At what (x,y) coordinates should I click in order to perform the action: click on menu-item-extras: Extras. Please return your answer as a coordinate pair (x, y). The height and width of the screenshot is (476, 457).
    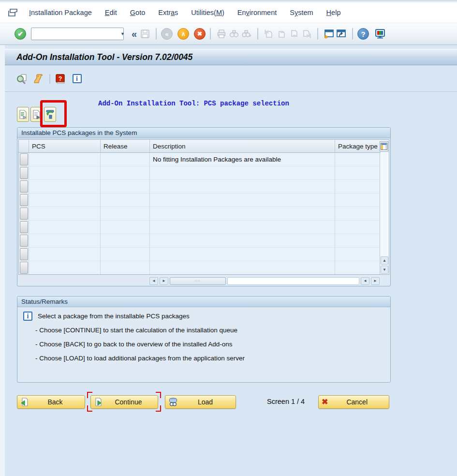
    Looking at the image, I should click on (168, 13).